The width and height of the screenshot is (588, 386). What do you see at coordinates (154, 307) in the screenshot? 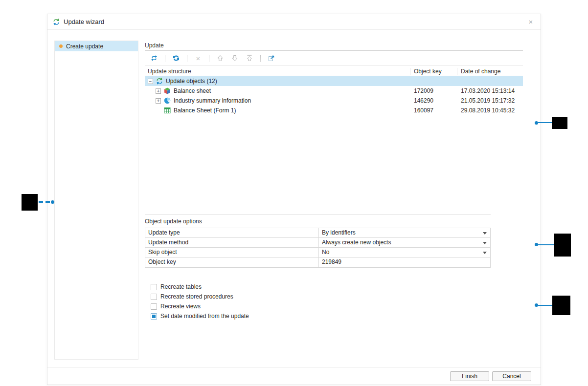
I see `recreate-views-checkbox` at bounding box center [154, 307].